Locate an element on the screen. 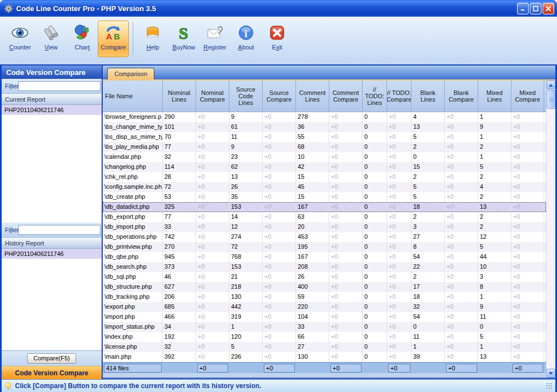 Image resolution: width=557 pixels, height=392 pixels. table-cell: 685 is located at coordinates (179, 307).